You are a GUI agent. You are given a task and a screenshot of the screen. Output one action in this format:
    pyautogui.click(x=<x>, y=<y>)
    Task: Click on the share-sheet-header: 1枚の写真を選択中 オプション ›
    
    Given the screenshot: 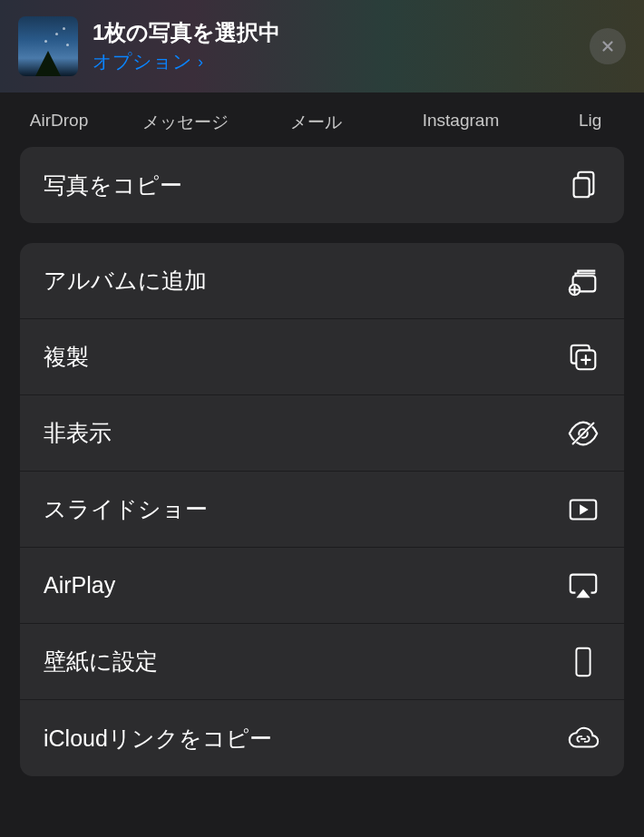 What is the action you would take?
    pyautogui.click(x=322, y=46)
    